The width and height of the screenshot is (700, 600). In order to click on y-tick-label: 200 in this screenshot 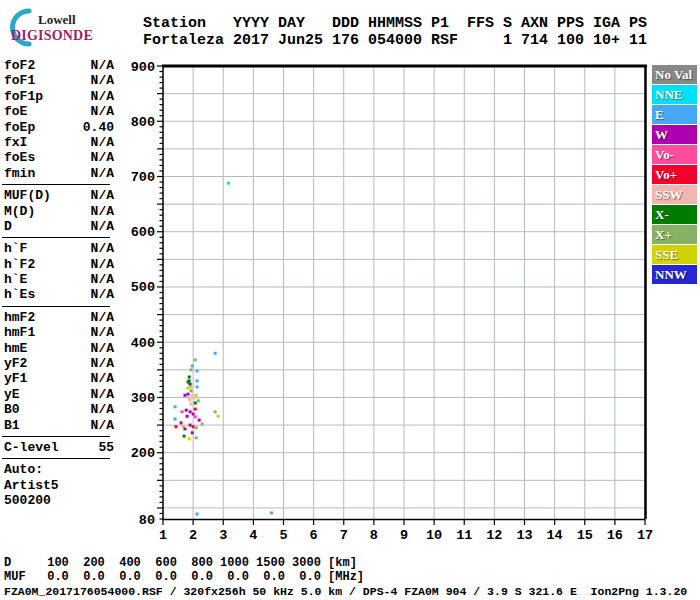, I will do `click(143, 454)`.